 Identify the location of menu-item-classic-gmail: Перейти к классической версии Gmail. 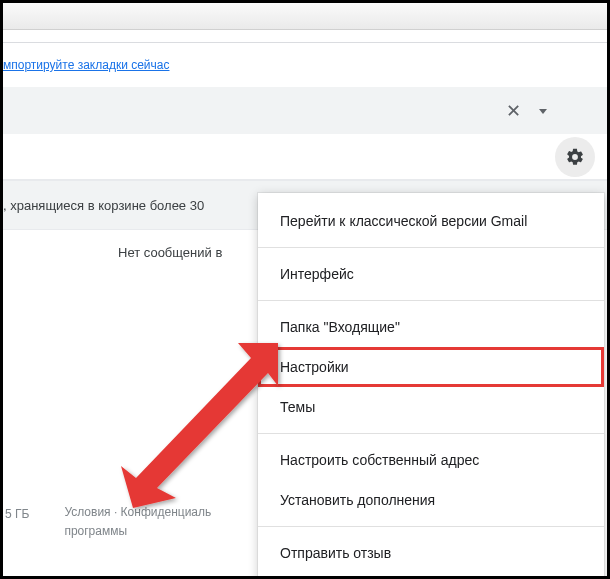
(431, 221).